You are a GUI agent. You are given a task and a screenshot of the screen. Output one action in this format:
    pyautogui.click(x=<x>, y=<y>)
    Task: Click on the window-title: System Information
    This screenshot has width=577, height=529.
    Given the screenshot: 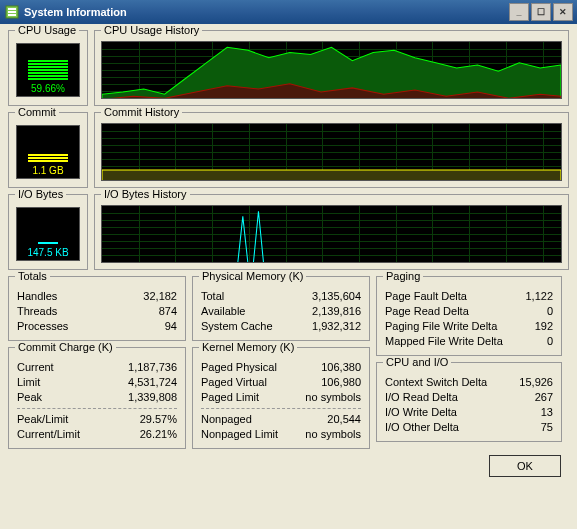 What is the action you would take?
    pyautogui.click(x=266, y=12)
    